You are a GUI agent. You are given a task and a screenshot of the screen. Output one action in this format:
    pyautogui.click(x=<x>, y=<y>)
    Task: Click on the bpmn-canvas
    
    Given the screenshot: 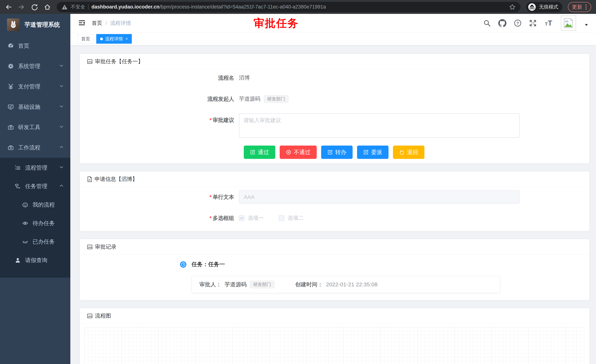 What is the action you would take?
    pyautogui.click(x=335, y=346)
    